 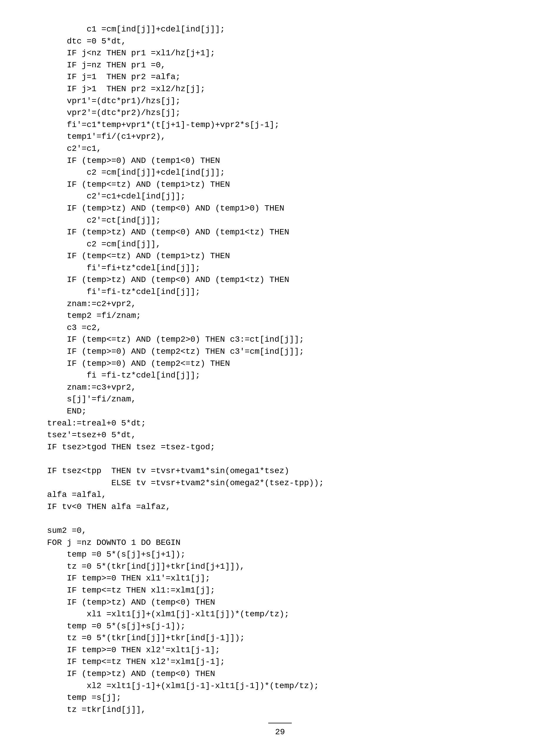 What do you see at coordinates (280, 731) in the screenshot?
I see `page-footer: 29` at bounding box center [280, 731].